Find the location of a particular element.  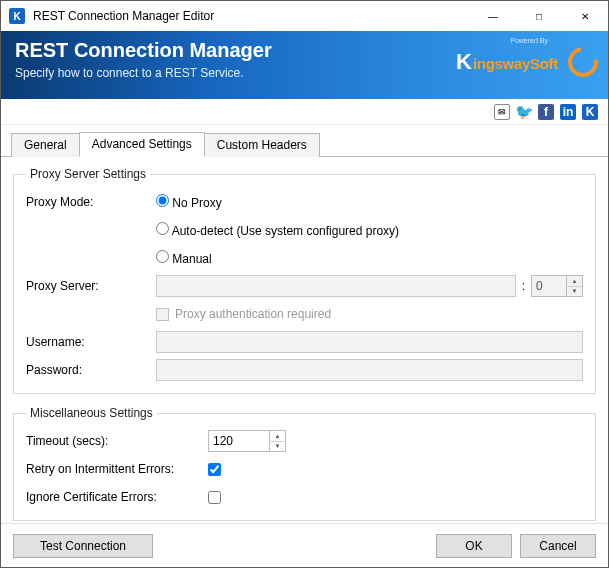

radio-no-proxy-input is located at coordinates (162, 200).